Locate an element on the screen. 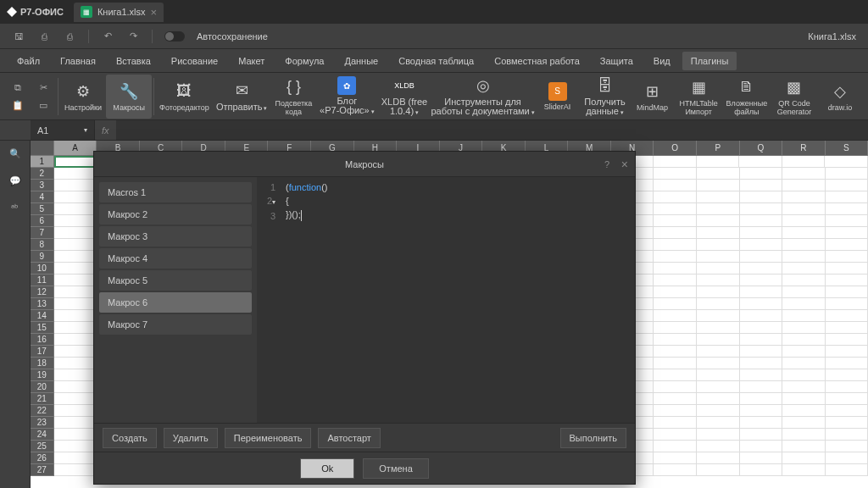 The image size is (868, 488). redo-icon: ↷ is located at coordinates (133, 36).